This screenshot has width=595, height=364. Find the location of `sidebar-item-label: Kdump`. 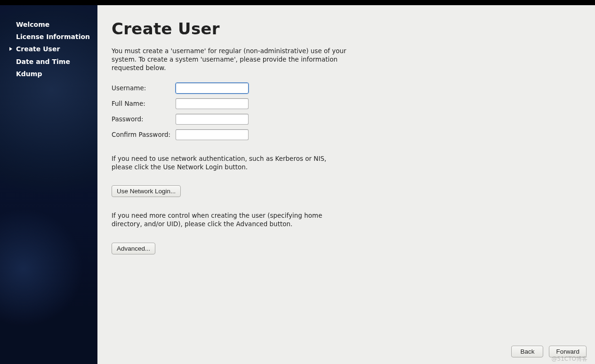

sidebar-item-label: Kdump is located at coordinates (29, 74).